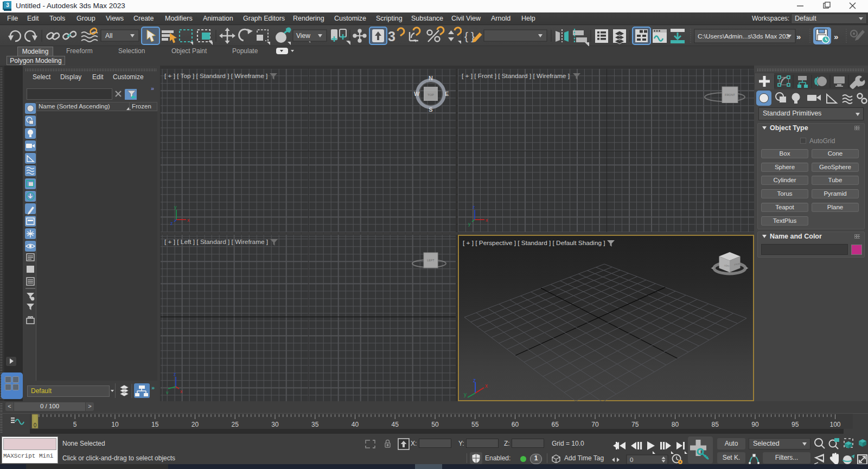  I want to click on svg-text: 55, so click(475, 425).